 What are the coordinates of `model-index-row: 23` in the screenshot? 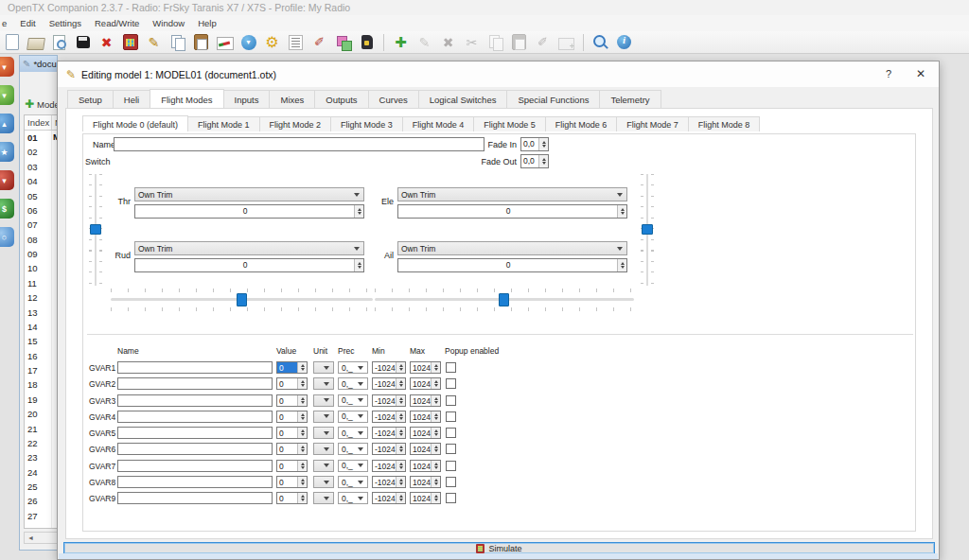 It's located at (38, 458).